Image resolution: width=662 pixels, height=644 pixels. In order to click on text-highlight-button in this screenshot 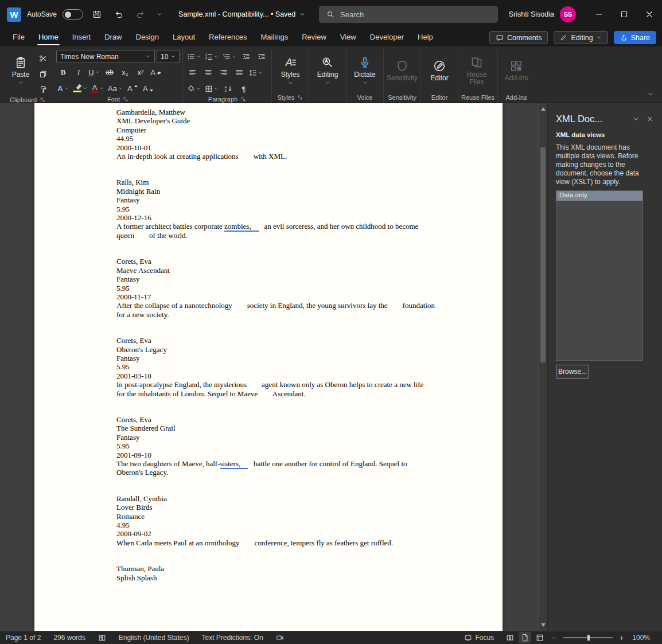, I will do `click(80, 88)`.